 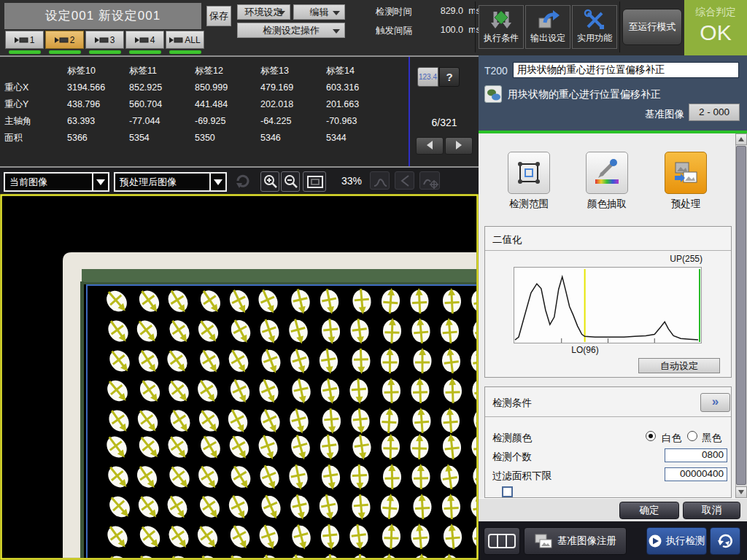 What do you see at coordinates (696, 474) in the screenshot?
I see `min-area-input: 00000400` at bounding box center [696, 474].